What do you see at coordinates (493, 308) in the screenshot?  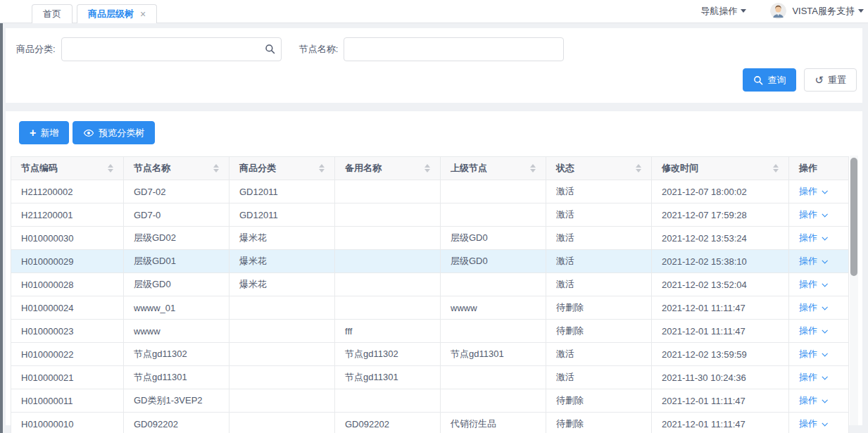 I see `table-cell: wwww` at bounding box center [493, 308].